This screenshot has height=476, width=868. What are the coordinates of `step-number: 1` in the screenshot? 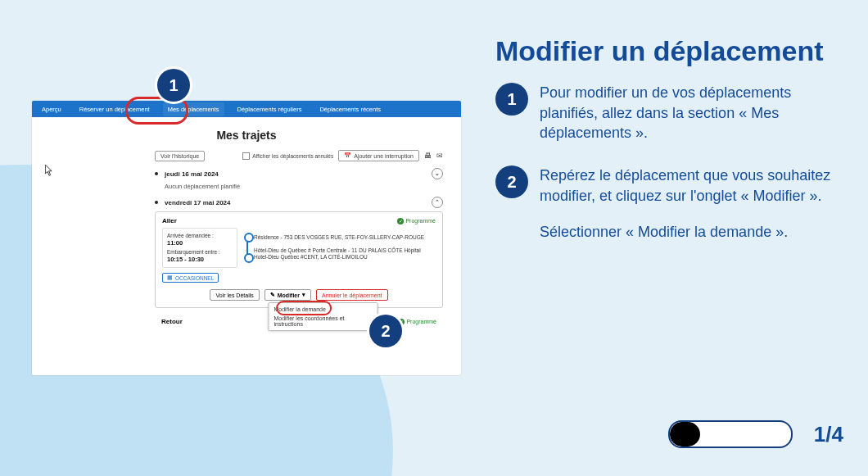 It's located at (512, 99).